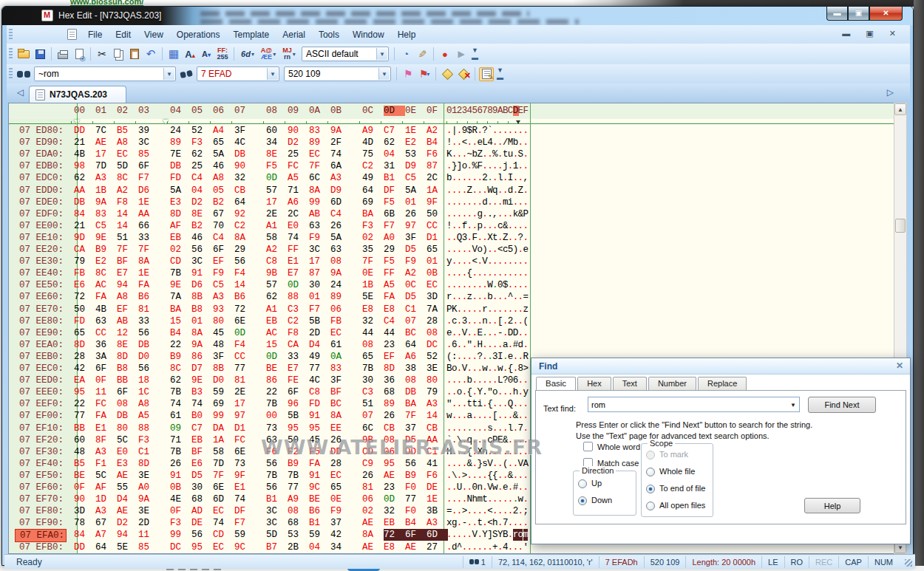 This screenshot has width=924, height=571. I want to click on maximize-button: ▣, so click(859, 13).